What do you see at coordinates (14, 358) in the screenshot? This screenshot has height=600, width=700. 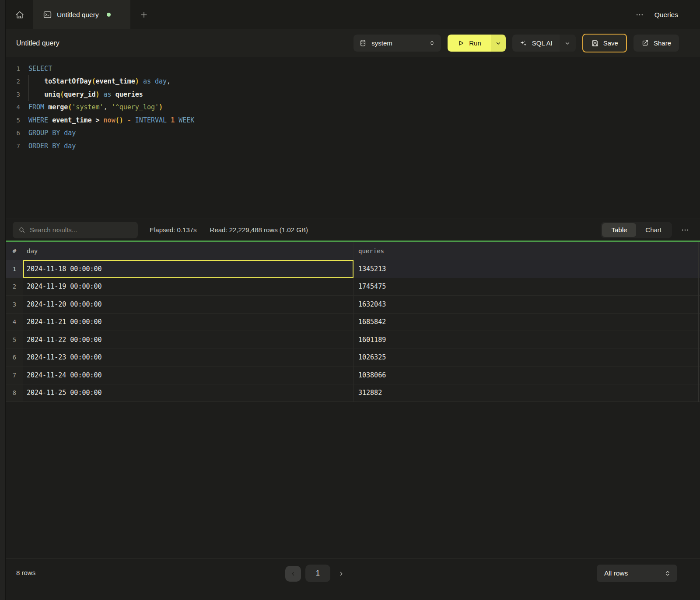 I see `row-index-cell: 6` at bounding box center [14, 358].